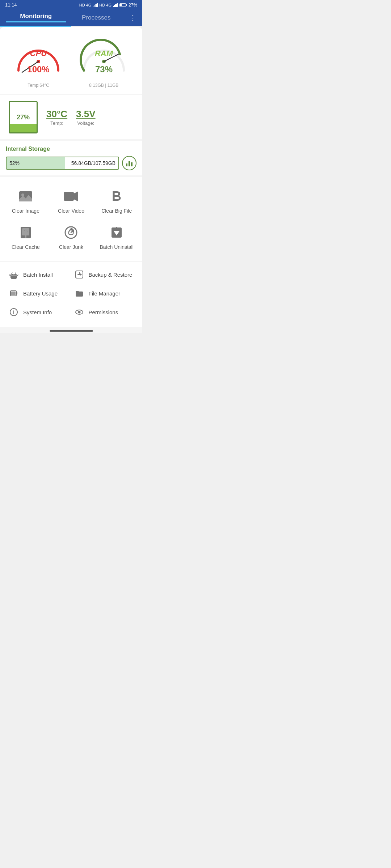  Describe the element at coordinates (38, 312) in the screenshot. I see `system-info-label: System Info` at that location.